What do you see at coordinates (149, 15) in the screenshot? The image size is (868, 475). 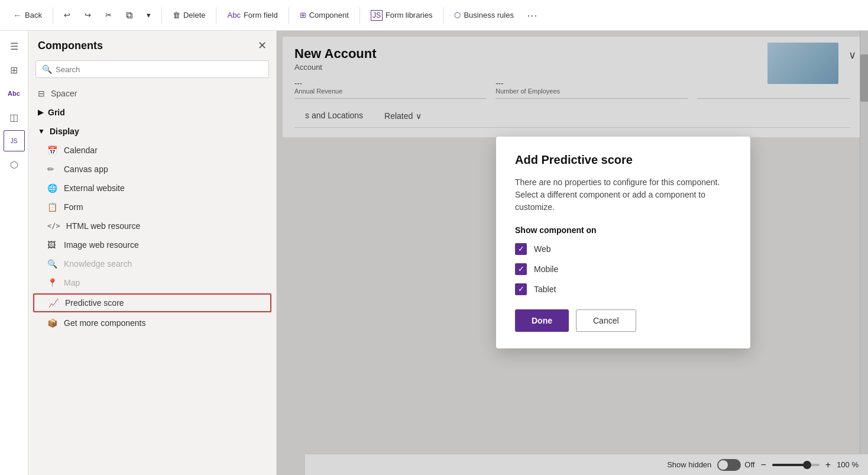 I see `chevron-down-icon: ▾` at bounding box center [149, 15].